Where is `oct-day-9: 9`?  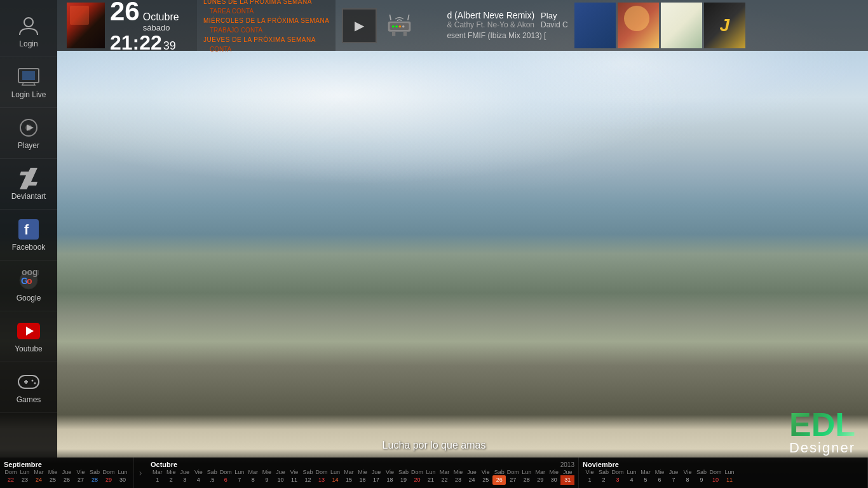
oct-day-9: 9 is located at coordinates (267, 480).